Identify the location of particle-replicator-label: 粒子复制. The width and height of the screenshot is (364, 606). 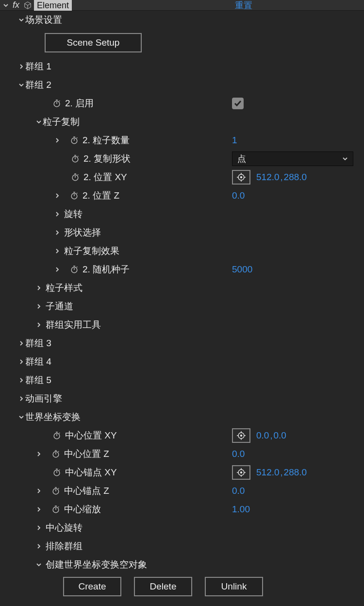
(61, 122).